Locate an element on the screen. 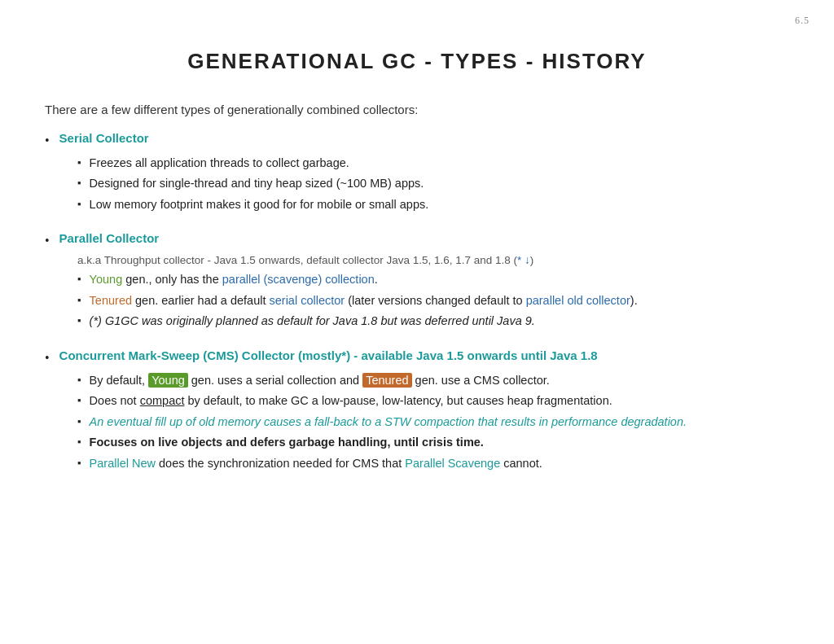 The height and width of the screenshot is (644, 834). serial-sub-text-3: Low memory footprint makes it good for f… is located at coordinates (259, 204).